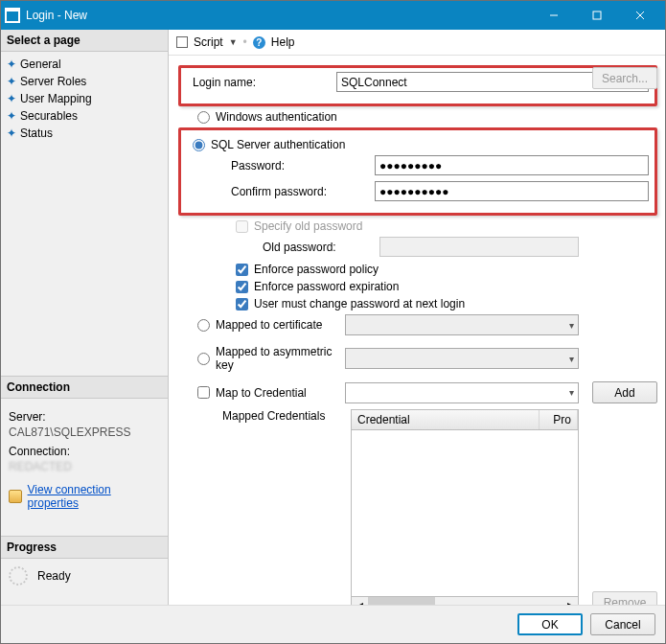  What do you see at coordinates (241, 288) in the screenshot?
I see `enforce-expiration-input` at bounding box center [241, 288].